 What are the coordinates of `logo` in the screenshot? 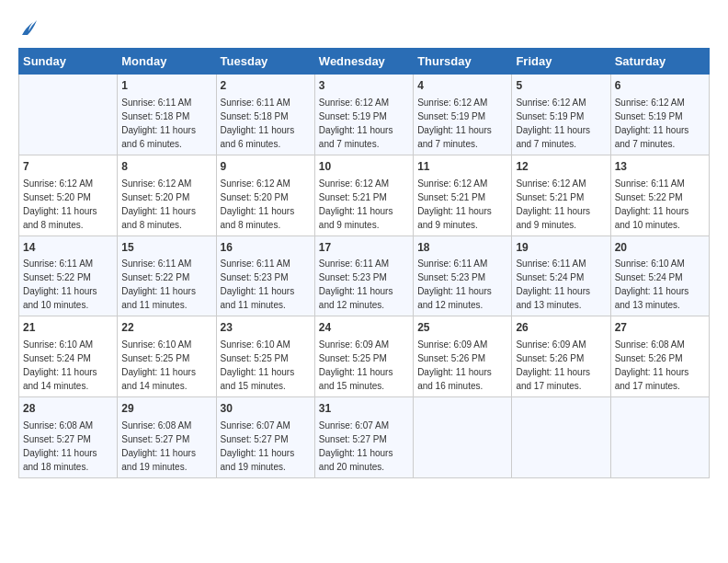 It's located at (28, 29).